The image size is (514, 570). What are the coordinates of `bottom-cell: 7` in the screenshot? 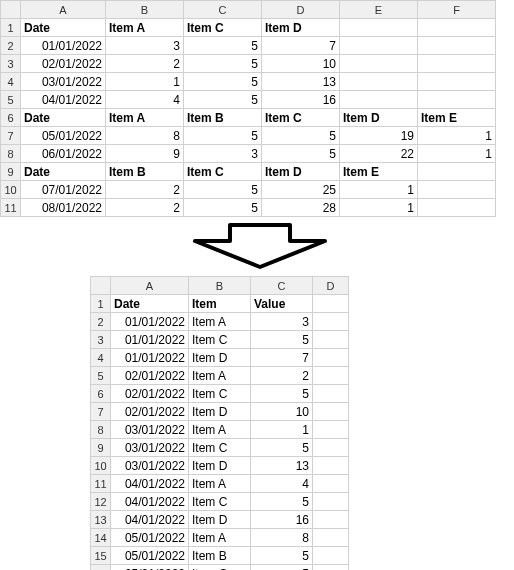 It's located at (282, 358).